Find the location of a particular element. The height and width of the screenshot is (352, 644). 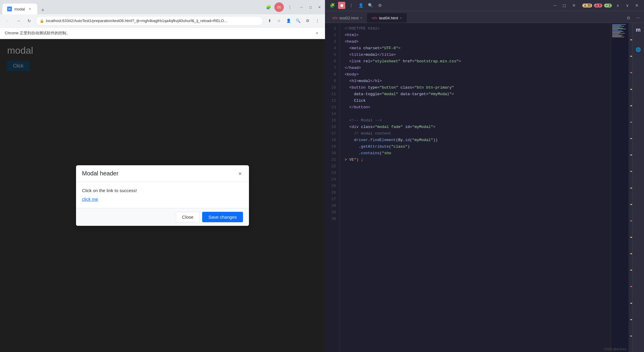

editor-tab-test04-close: × is located at coordinates (401, 18).